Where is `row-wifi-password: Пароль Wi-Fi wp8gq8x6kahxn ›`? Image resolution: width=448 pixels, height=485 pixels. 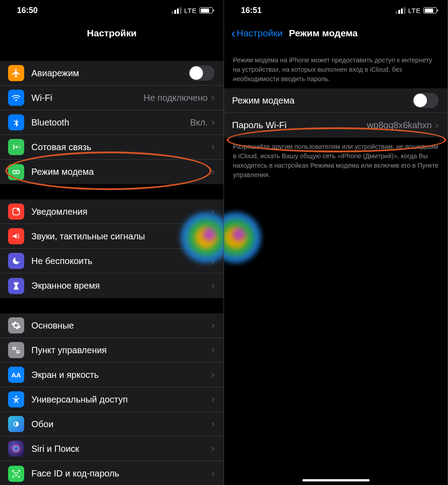
row-wifi-password: Пароль Wi-Fi wp8gq8x6kahxn › is located at coordinates (336, 126).